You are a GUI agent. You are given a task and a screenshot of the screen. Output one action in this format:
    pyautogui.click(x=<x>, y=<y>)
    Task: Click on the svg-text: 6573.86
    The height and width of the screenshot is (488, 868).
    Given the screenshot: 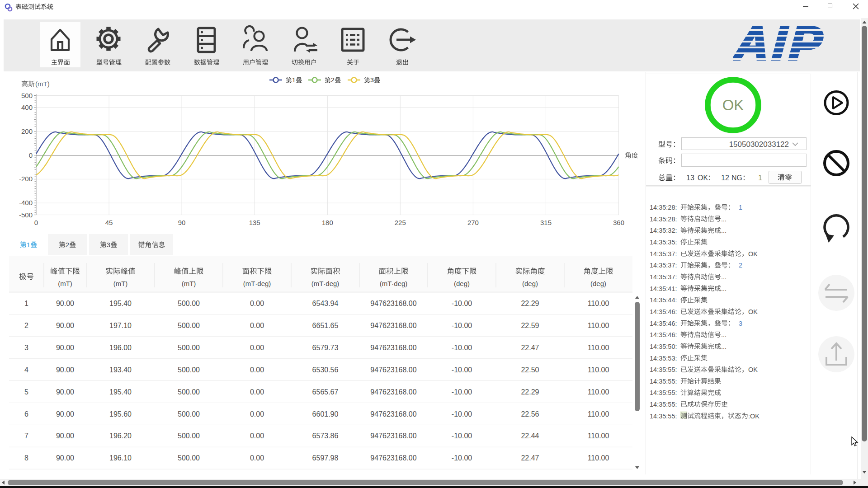 What is the action you would take?
    pyautogui.click(x=326, y=436)
    